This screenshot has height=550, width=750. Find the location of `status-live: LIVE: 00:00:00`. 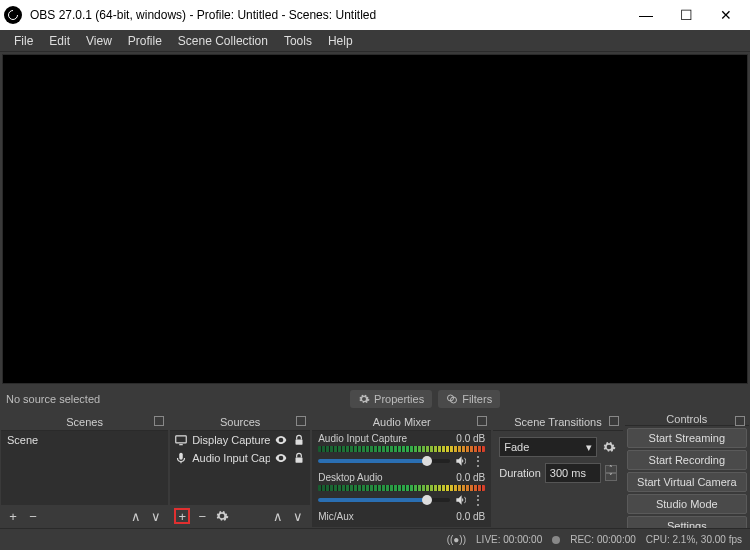

status-live: LIVE: 00:00:00 is located at coordinates (509, 540).